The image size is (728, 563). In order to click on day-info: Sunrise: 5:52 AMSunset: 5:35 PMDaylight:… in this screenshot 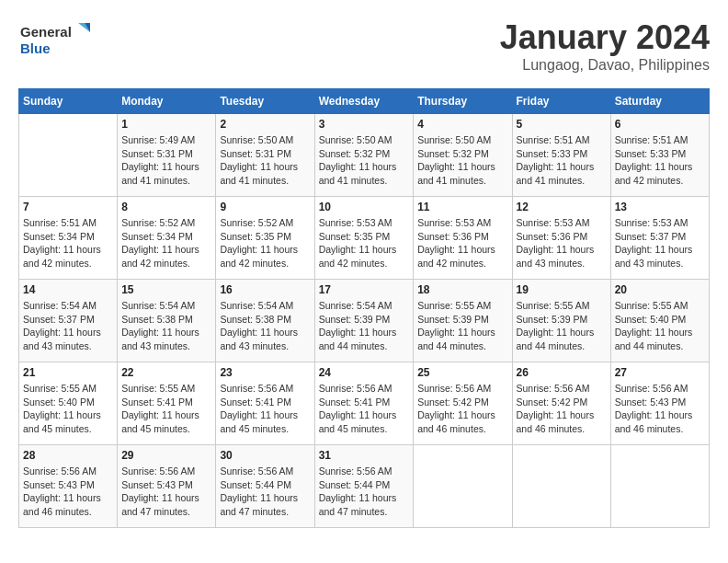, I will do `click(265, 243)`.